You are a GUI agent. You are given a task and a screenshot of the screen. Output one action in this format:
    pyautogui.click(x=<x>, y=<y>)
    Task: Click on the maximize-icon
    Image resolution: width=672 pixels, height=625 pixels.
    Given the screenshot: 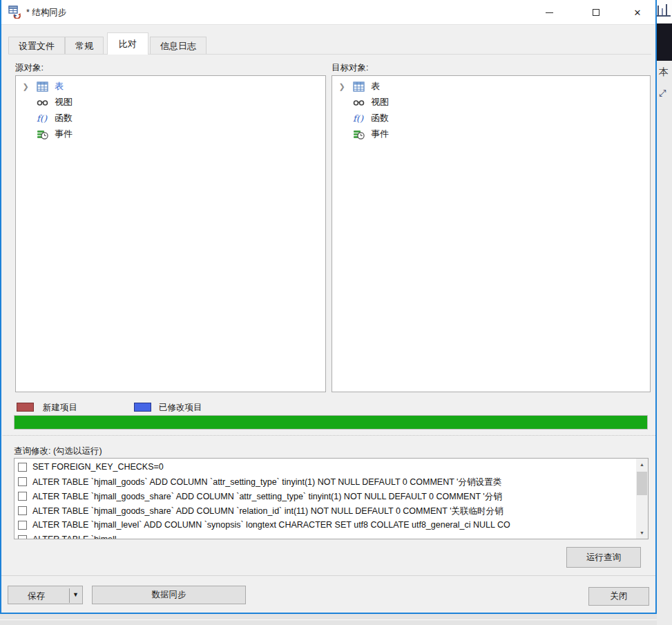 What is the action you would take?
    pyautogui.click(x=596, y=12)
    